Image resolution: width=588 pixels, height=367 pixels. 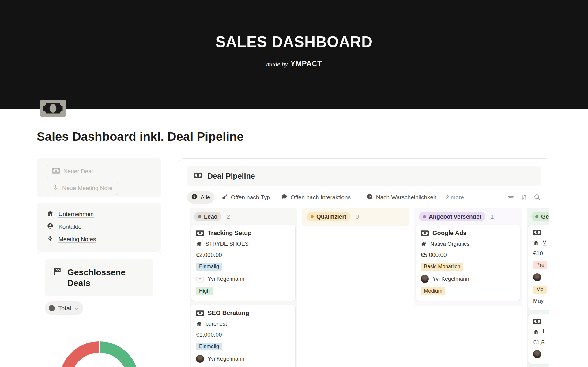 I want to click on new-deal-button: Neuer Deal, so click(x=72, y=171).